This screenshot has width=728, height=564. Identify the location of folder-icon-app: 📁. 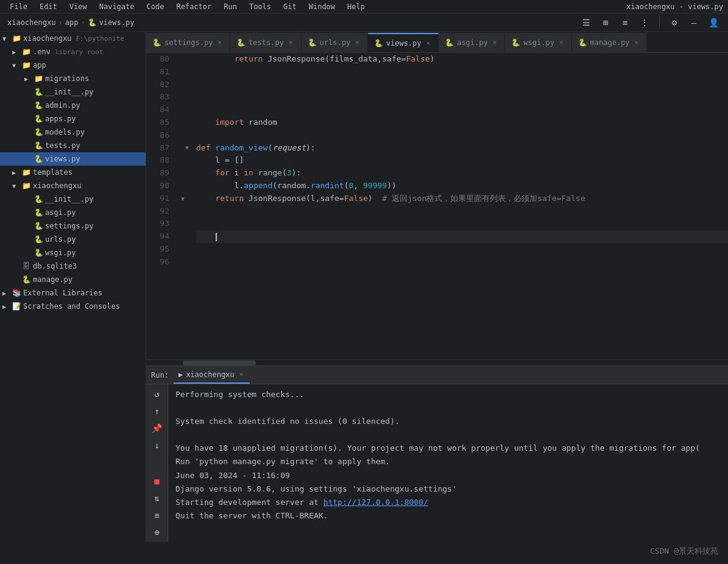
(26, 65).